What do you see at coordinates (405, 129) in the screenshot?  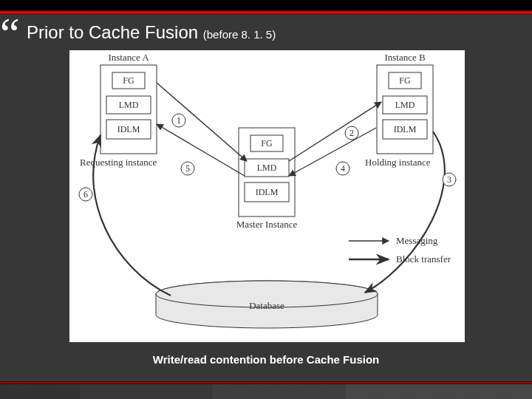 I see `instance-b-idlm: IDLM` at bounding box center [405, 129].